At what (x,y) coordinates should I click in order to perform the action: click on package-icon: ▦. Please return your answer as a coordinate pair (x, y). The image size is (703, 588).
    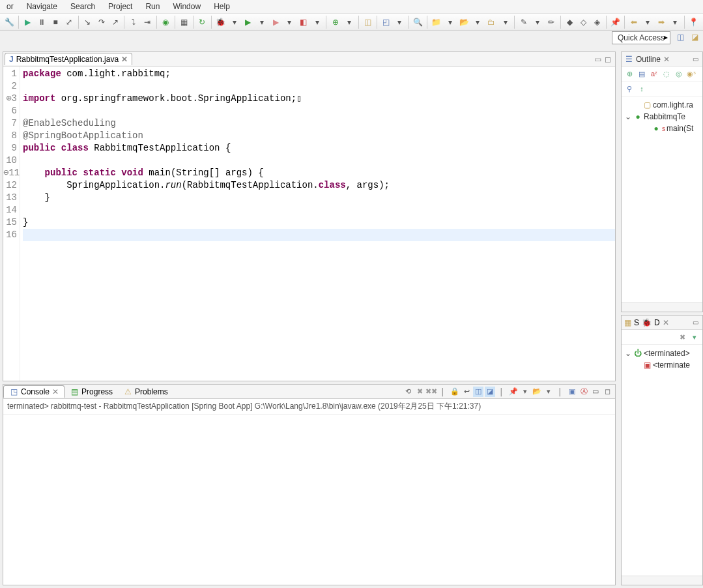
    Looking at the image, I should click on (184, 22).